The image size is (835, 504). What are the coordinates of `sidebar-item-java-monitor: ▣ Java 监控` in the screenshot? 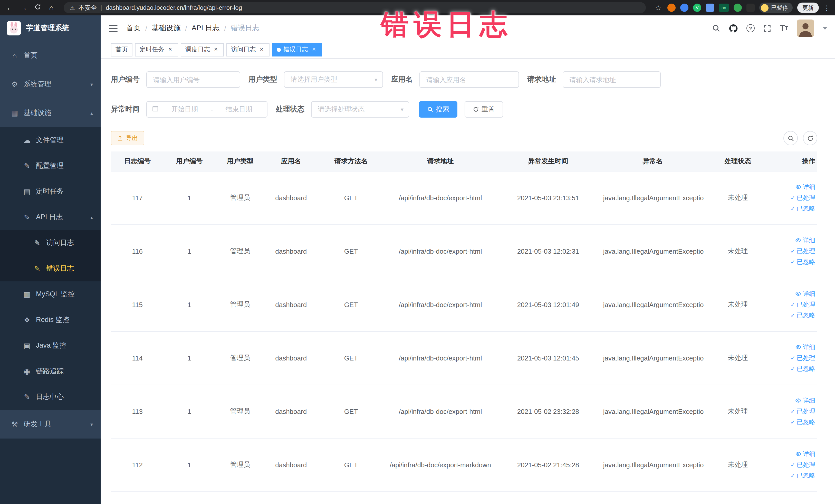 It's located at (50, 346).